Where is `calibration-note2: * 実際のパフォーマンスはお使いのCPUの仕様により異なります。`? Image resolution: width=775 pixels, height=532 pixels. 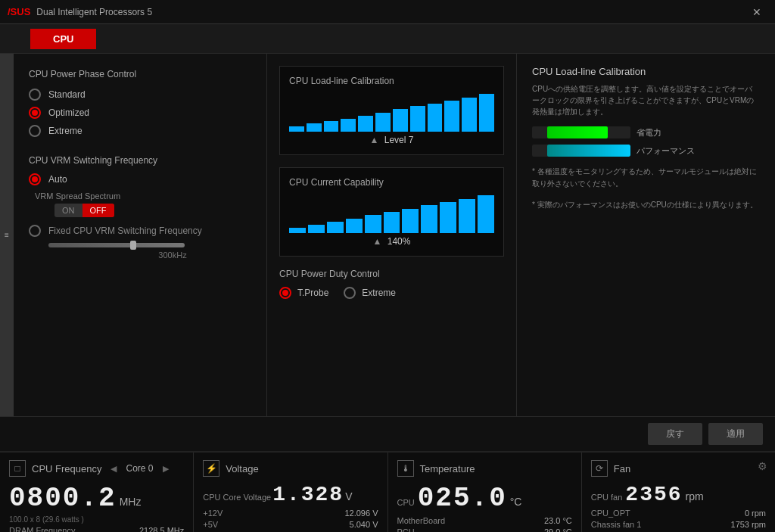
calibration-note2: * 実際のパフォーマンスはお使いのCPUの仕様により異なります。 is located at coordinates (646, 205).